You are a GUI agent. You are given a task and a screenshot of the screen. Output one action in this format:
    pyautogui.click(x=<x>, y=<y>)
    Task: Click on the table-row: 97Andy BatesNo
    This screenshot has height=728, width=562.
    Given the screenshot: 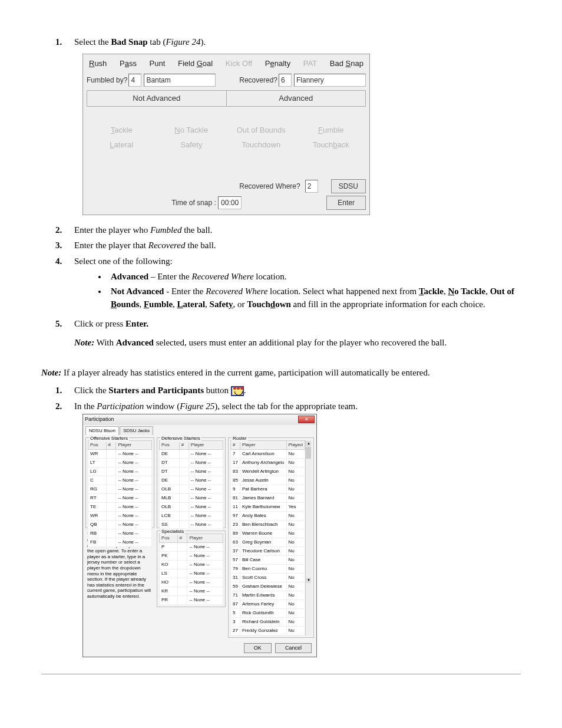 What is the action you would take?
    pyautogui.click(x=268, y=515)
    